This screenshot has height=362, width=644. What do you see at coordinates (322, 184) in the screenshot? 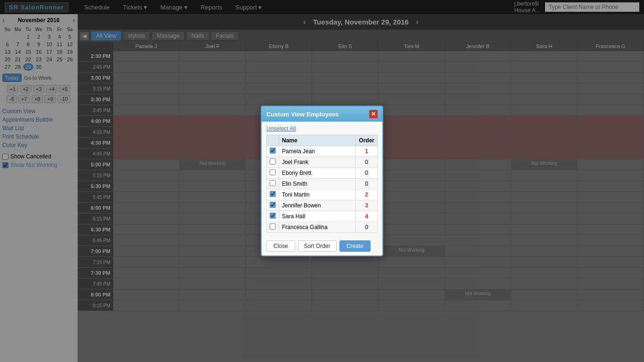
I see `emp-row: Elin Smith 0` at bounding box center [322, 184].